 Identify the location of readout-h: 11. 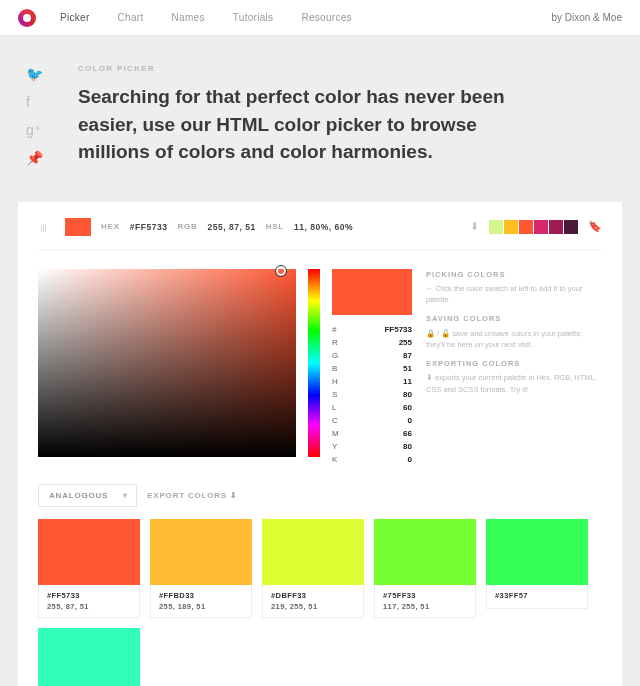
(408, 382).